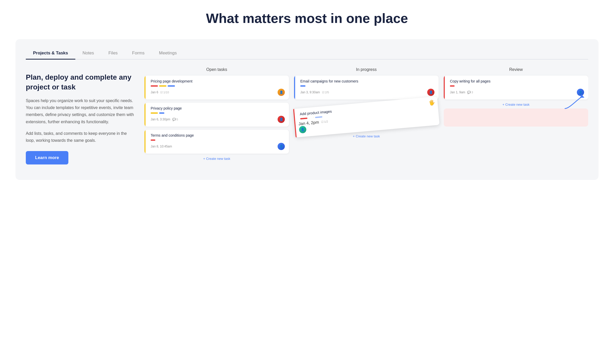  I want to click on comment-icon: 💬 3, so click(470, 92).